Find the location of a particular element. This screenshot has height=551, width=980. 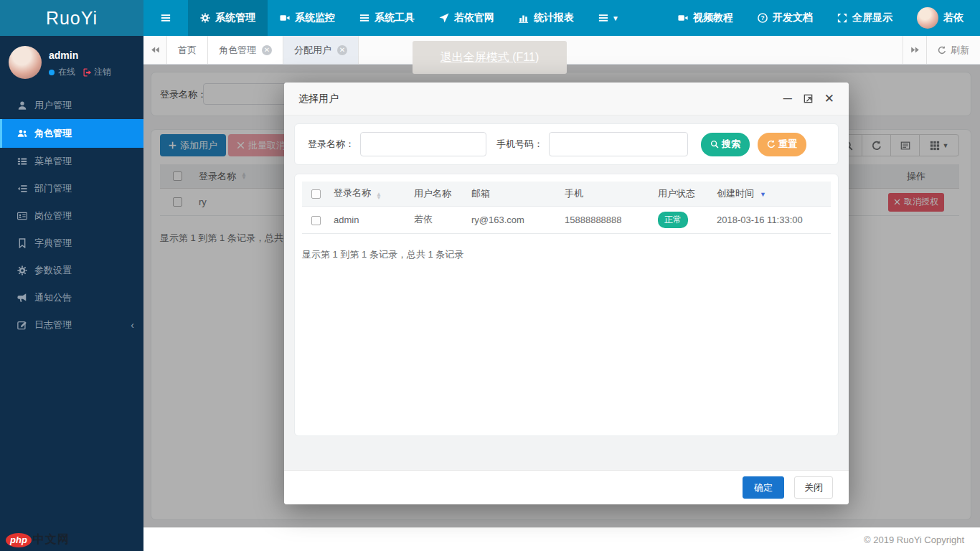

cell-email: ry@163.com is located at coordinates (514, 220).